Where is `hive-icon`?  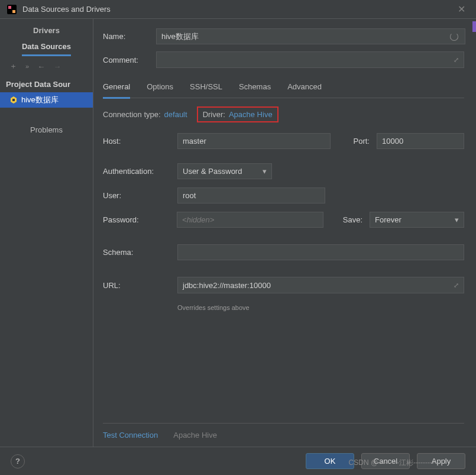 hive-icon is located at coordinates (14, 100).